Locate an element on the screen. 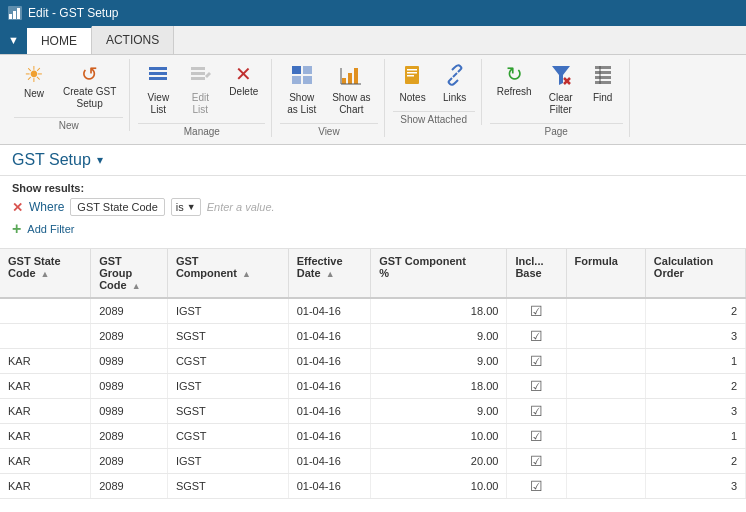 The image size is (746, 512). new-button: ☀ New is located at coordinates (34, 82).